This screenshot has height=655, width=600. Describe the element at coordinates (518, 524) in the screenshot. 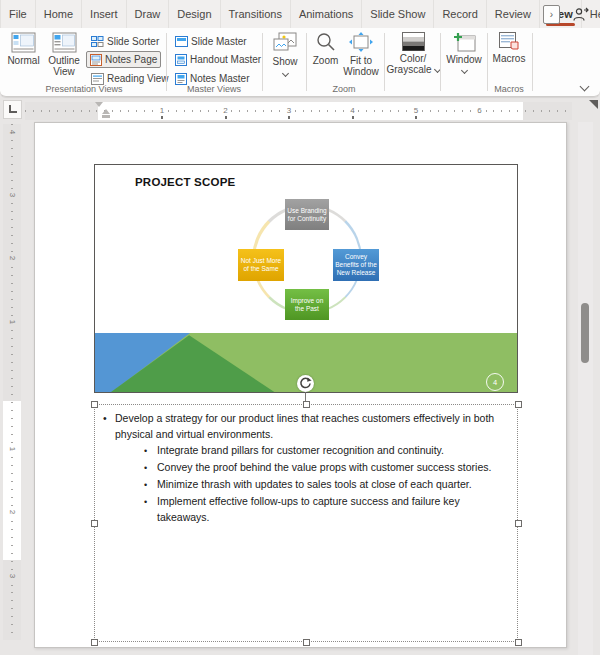

I see `resize-handle-e` at that location.